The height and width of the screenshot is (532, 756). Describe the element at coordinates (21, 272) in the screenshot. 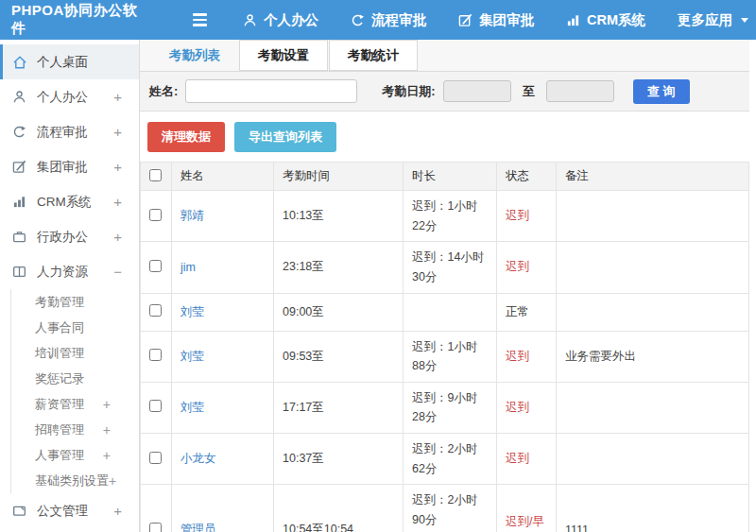

I see `book-icon` at that location.